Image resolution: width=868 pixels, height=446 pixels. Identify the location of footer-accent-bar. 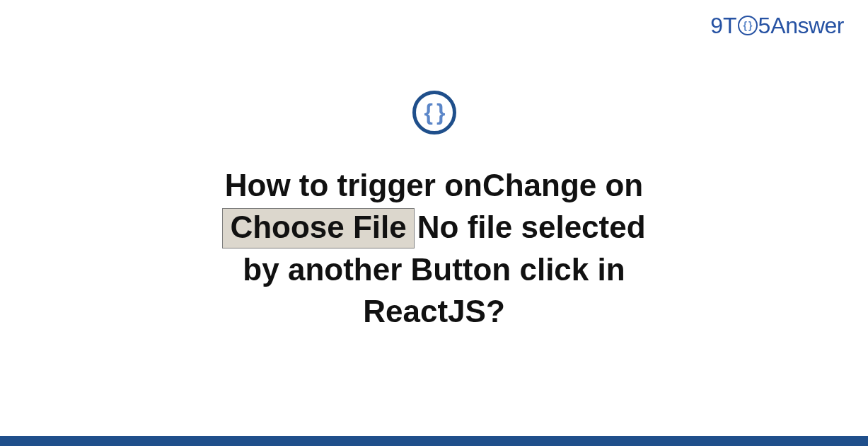
(434, 441).